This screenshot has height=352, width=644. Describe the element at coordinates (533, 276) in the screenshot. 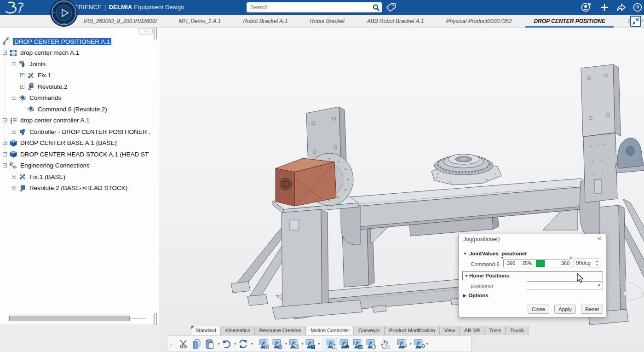

I see `home-positions-section-header: ▼ Home Positions` at that location.